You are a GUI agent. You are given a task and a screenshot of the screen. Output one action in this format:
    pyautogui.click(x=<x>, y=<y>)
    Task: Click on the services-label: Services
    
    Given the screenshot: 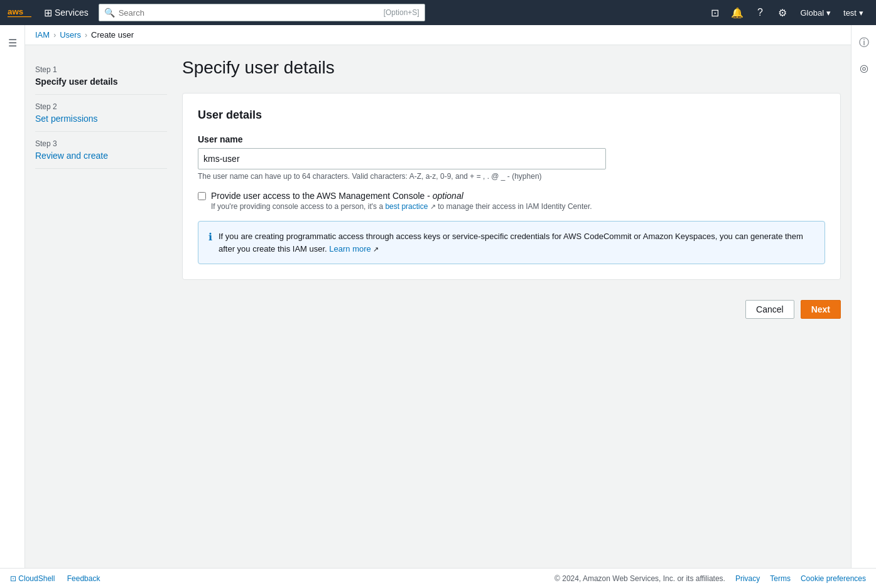 What is the action you would take?
    pyautogui.click(x=72, y=13)
    